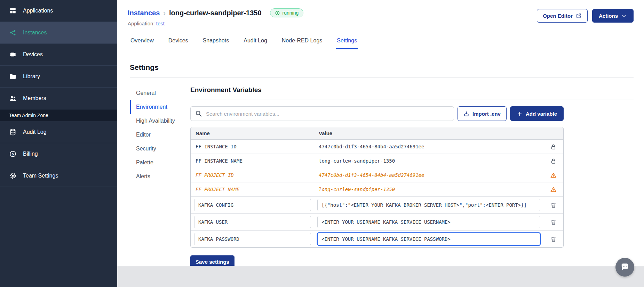 This screenshot has width=644, height=287. I want to click on billing-icon: $, so click(13, 154).